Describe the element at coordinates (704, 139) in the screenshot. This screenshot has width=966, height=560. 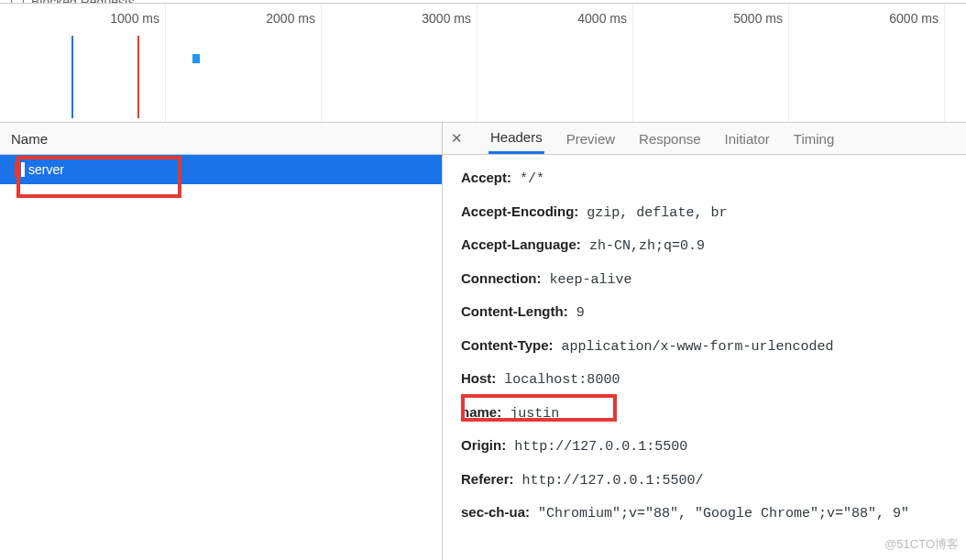
I see `detail-tabs: ✕ Headers Preview Response Initiator Tim…` at that location.